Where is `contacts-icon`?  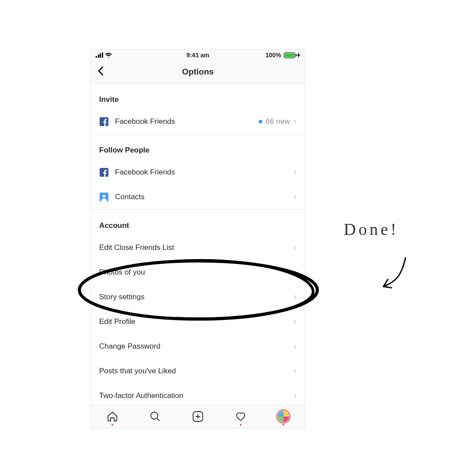
contacts-icon is located at coordinates (104, 197).